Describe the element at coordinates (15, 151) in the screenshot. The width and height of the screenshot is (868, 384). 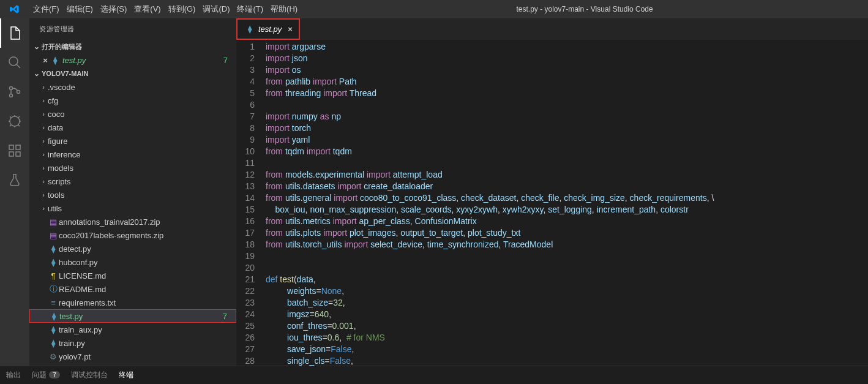
I see `extensions-icon` at that location.